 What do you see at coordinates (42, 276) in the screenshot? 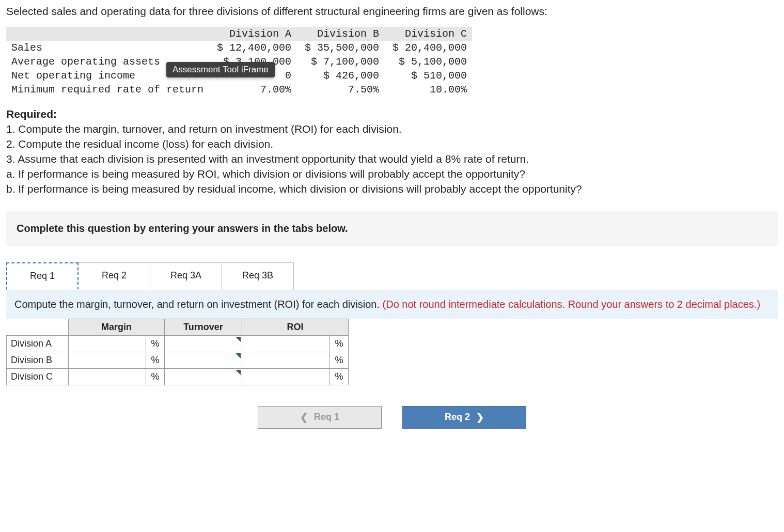
I see `tab-req1: Req 1` at bounding box center [42, 276].